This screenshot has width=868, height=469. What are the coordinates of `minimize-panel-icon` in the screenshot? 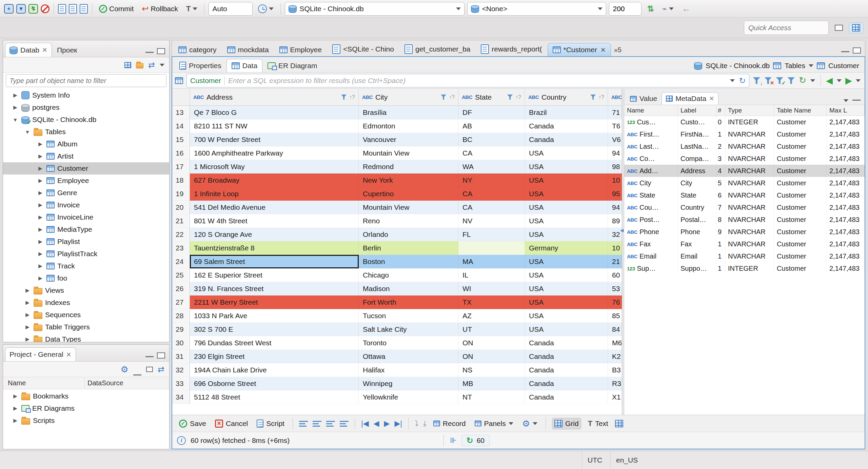 It's located at (856, 100).